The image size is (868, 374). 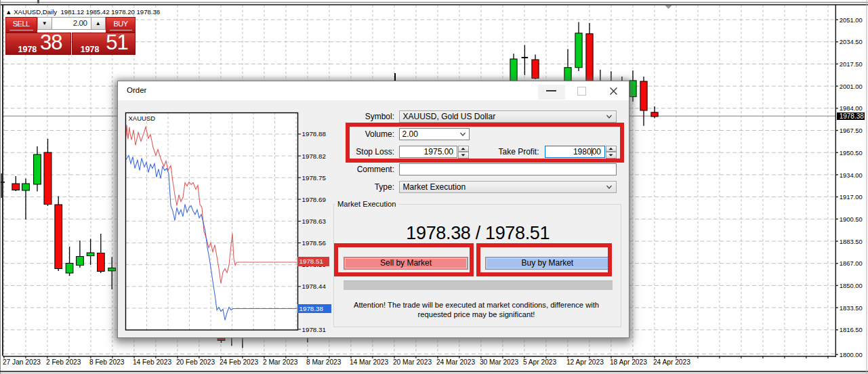 I want to click on svg-text: 27 Jan 2023, so click(x=22, y=362).